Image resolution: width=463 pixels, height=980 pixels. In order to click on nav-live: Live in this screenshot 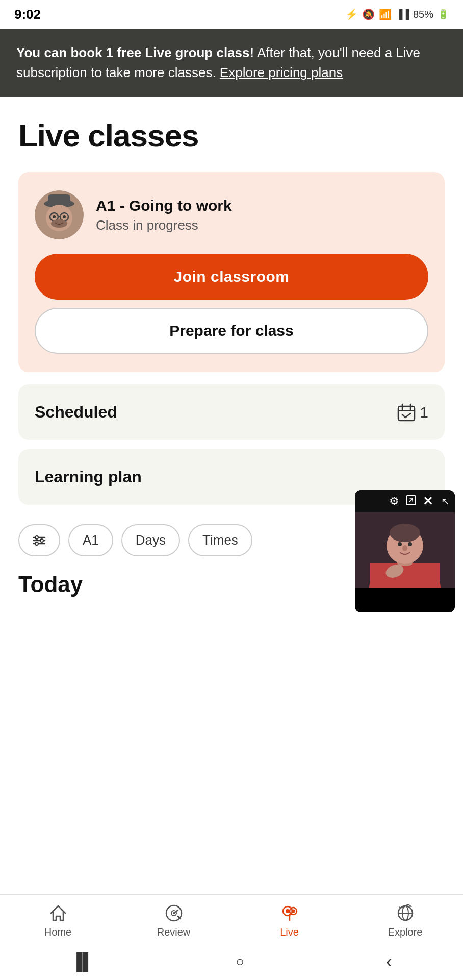, I will do `click(290, 921)`.